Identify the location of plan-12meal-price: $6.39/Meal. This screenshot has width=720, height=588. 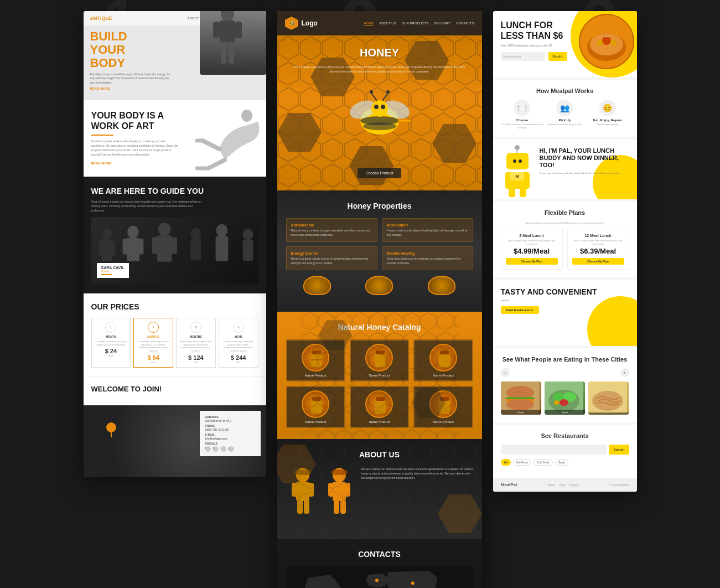
(598, 251).